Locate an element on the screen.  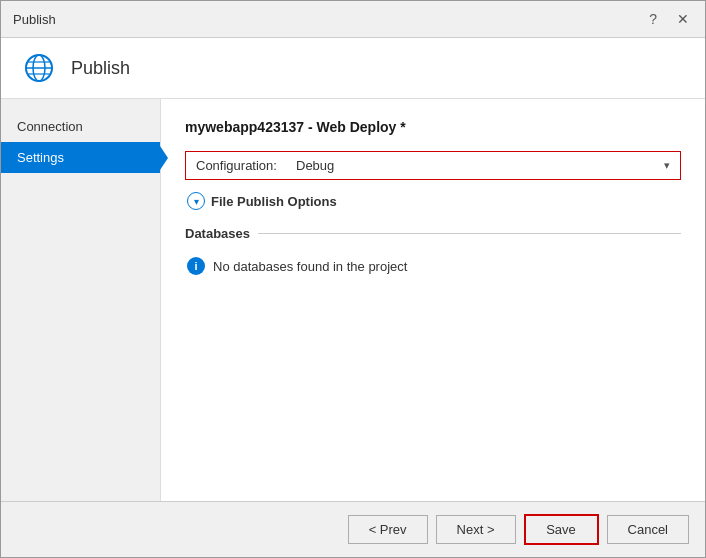
sidebar-item-connection: Connection is located at coordinates (80, 126).